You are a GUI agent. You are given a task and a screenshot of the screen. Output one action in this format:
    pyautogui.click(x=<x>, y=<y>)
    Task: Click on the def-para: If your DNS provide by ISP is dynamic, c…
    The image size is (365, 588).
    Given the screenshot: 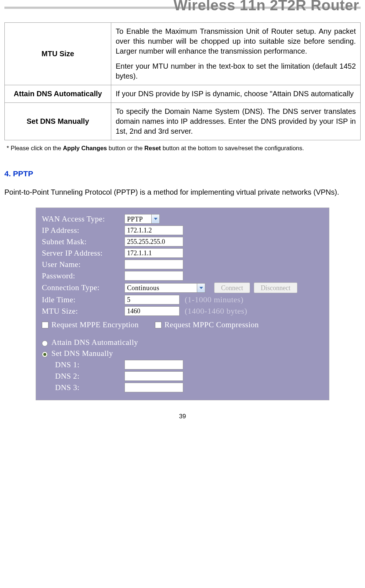 What is the action you would take?
    pyautogui.click(x=236, y=94)
    